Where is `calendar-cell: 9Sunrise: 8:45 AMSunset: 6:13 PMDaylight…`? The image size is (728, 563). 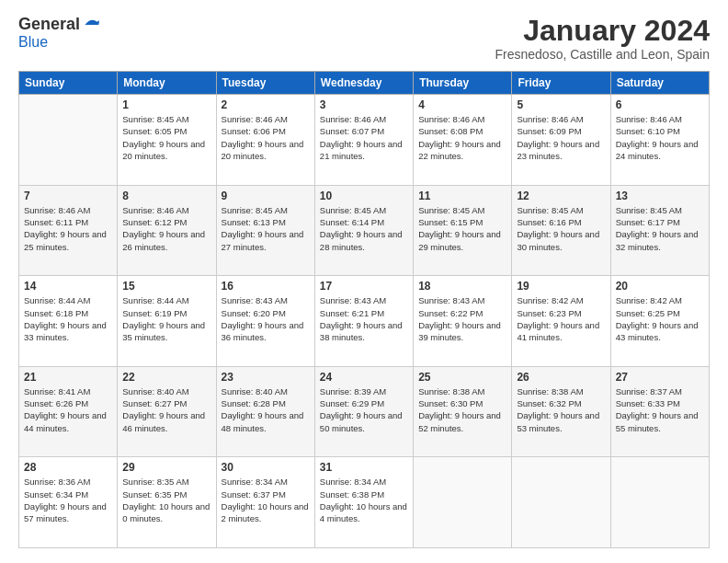 calendar-cell: 9Sunrise: 8:45 AMSunset: 6:13 PMDaylight… is located at coordinates (265, 230).